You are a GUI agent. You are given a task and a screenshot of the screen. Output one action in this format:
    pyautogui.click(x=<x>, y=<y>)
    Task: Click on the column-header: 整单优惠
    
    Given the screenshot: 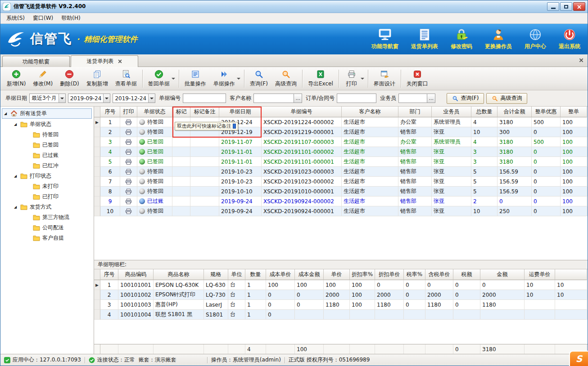 What is the action you would take?
    pyautogui.click(x=546, y=112)
    